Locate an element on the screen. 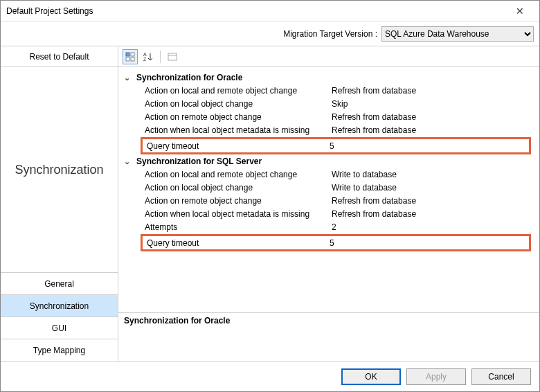 The height and width of the screenshot is (392, 540). property-grid-toolbar: A Z is located at coordinates (329, 57).